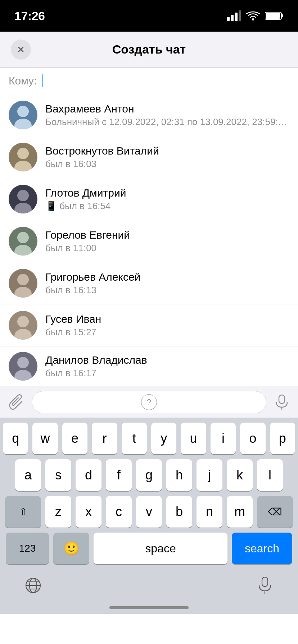  Describe the element at coordinates (209, 475) in the screenshot. I see `key-j: j` at that location.